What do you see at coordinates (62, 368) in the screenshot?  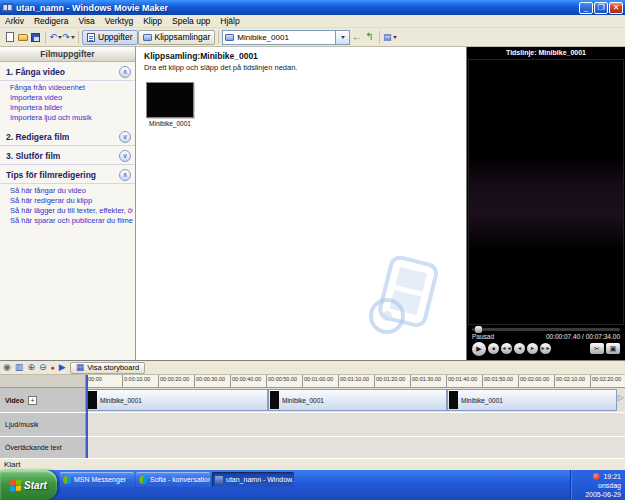 I see `play-timeline-icon: ▶` at bounding box center [62, 368].